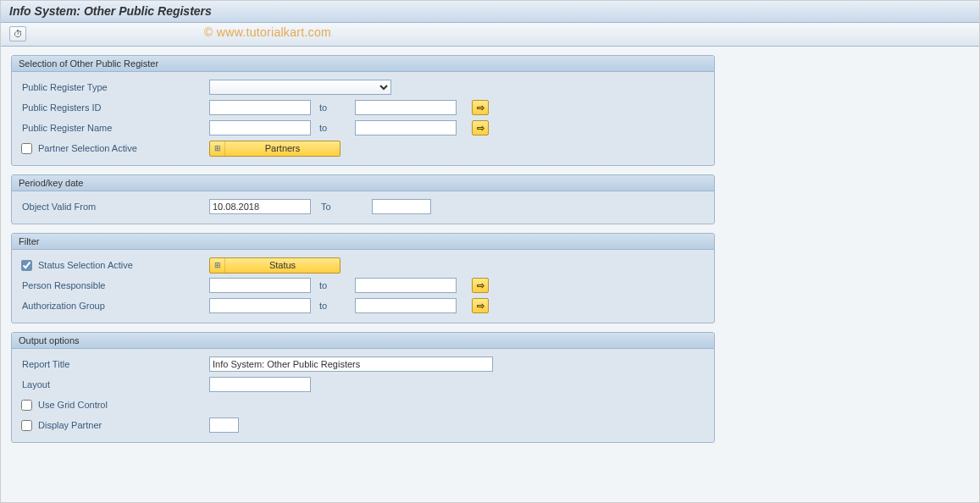  What do you see at coordinates (341, 207) in the screenshot?
I see `to-label: To` at bounding box center [341, 207].